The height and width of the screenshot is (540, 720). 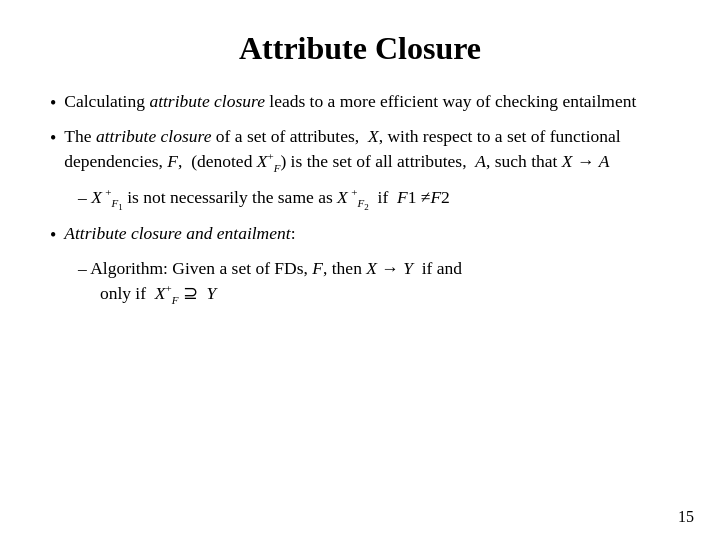 What do you see at coordinates (367, 102) in the screenshot?
I see `bullet-text-1: Calculating attribute closure leads to a…` at bounding box center [367, 102].